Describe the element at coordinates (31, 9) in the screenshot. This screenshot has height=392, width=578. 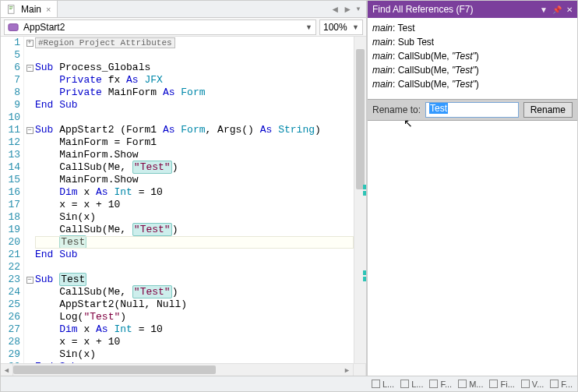
I see `tab-label: Main` at that location.